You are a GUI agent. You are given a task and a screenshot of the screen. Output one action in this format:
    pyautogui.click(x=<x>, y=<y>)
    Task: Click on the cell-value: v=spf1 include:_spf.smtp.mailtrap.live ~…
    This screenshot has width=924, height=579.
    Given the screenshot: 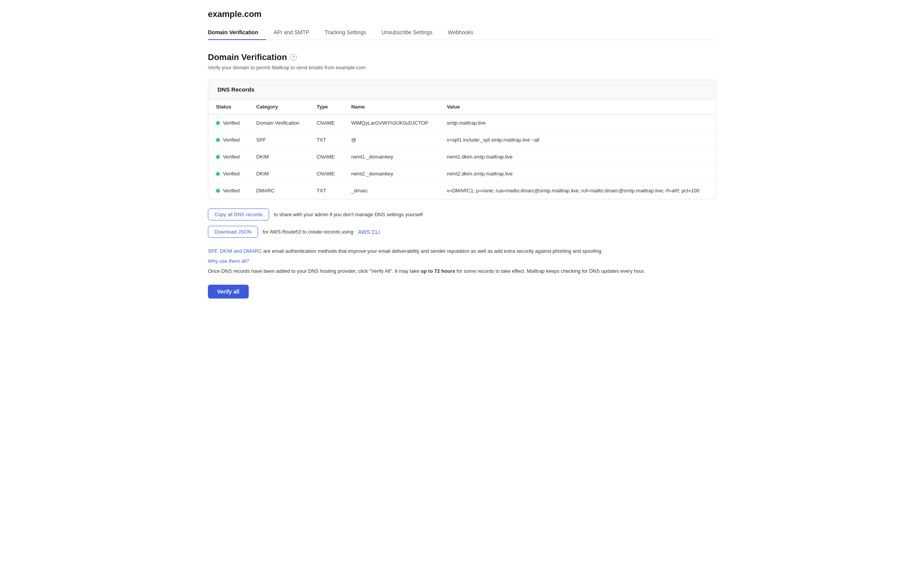 What is the action you would take?
    pyautogui.click(x=578, y=140)
    